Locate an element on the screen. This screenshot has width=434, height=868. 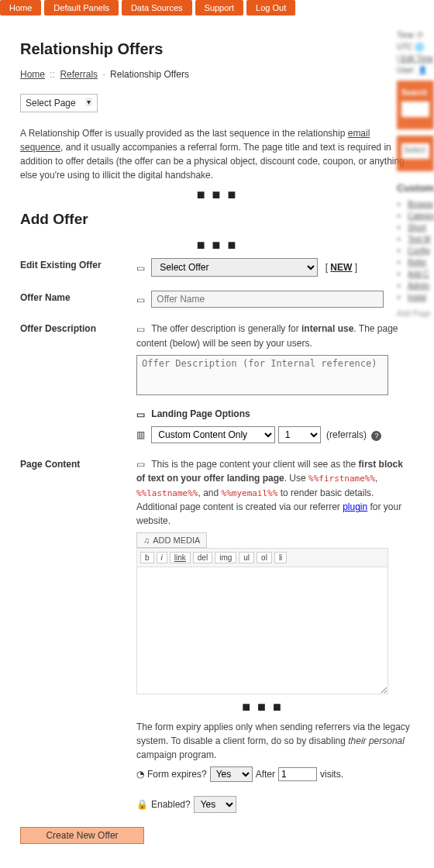
enabled-select: Yes is located at coordinates (215, 804).